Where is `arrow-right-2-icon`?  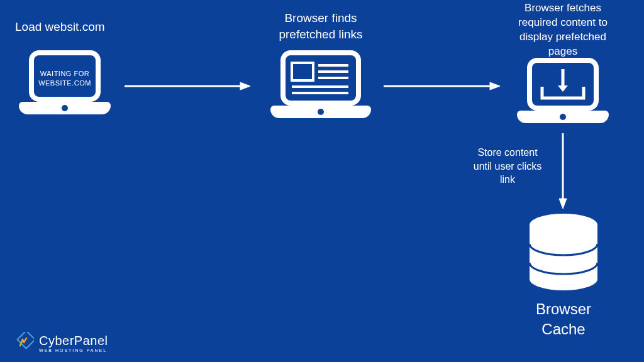 arrow-right-2-icon is located at coordinates (441, 86).